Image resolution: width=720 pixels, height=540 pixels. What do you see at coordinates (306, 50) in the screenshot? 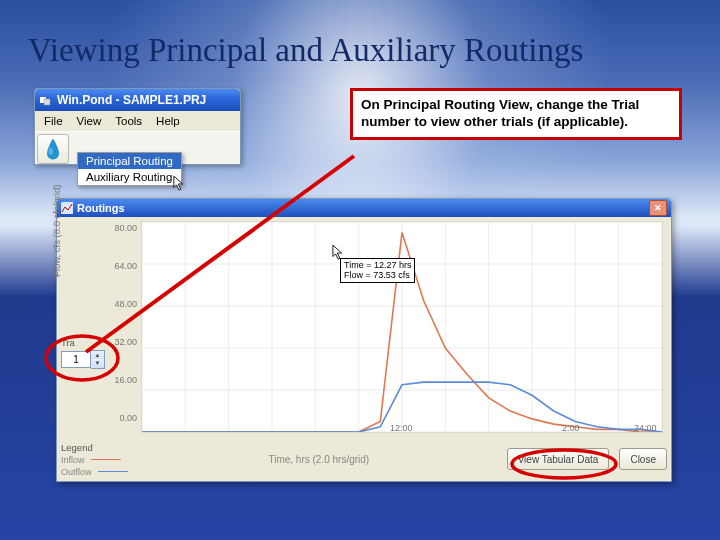
I see `slide-title: Viewing Principal and Auxiliary Routings` at bounding box center [306, 50].